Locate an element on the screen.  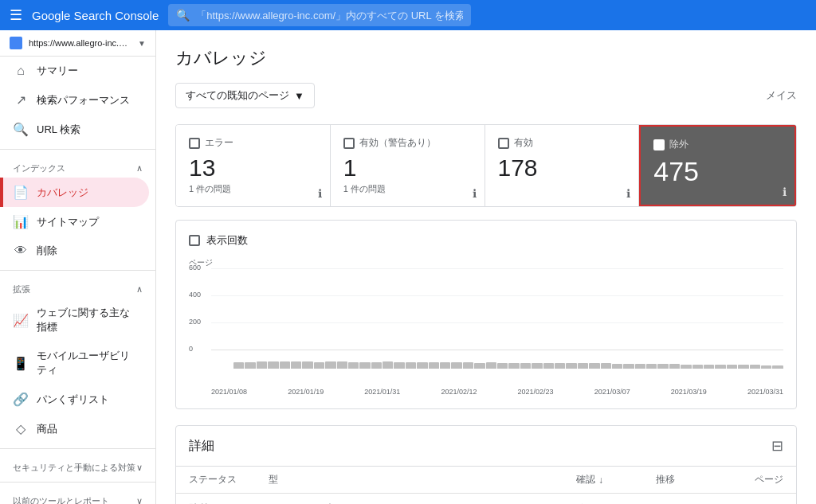
x-label-5: 2021/02/23 is located at coordinates (536, 392).